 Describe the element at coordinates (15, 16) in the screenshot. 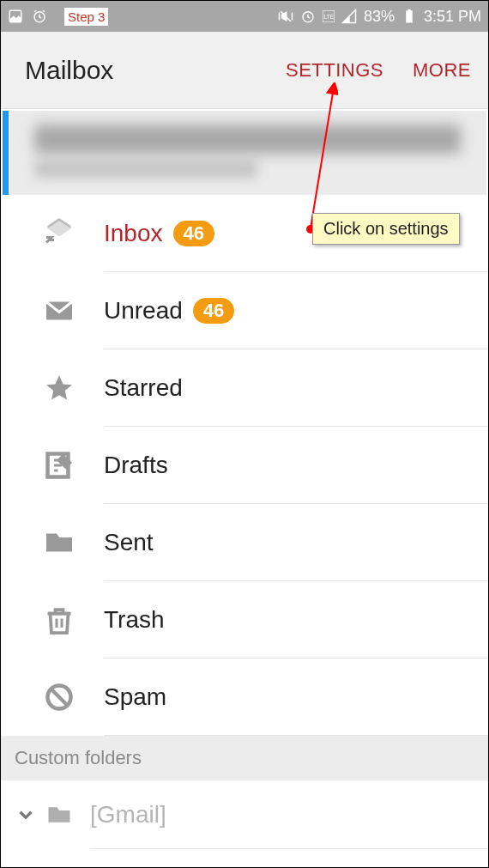

I see `picture-icon` at that location.